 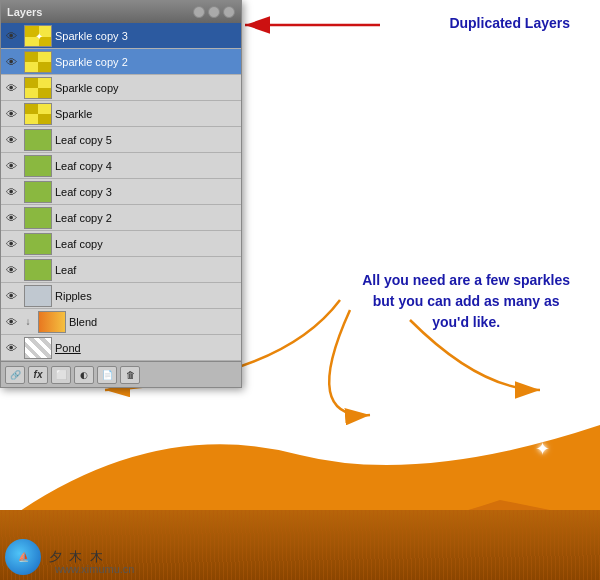 What do you see at coordinates (466, 301) in the screenshot?
I see `sparkles-line2: but you can add as many as` at bounding box center [466, 301].